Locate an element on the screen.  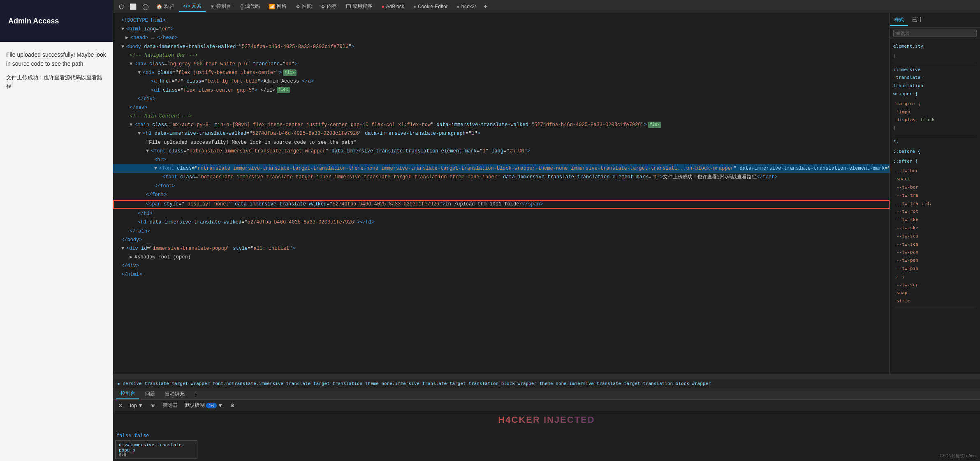
code-line-head: ▶<head> … </head> is located at coordinates (501, 38).